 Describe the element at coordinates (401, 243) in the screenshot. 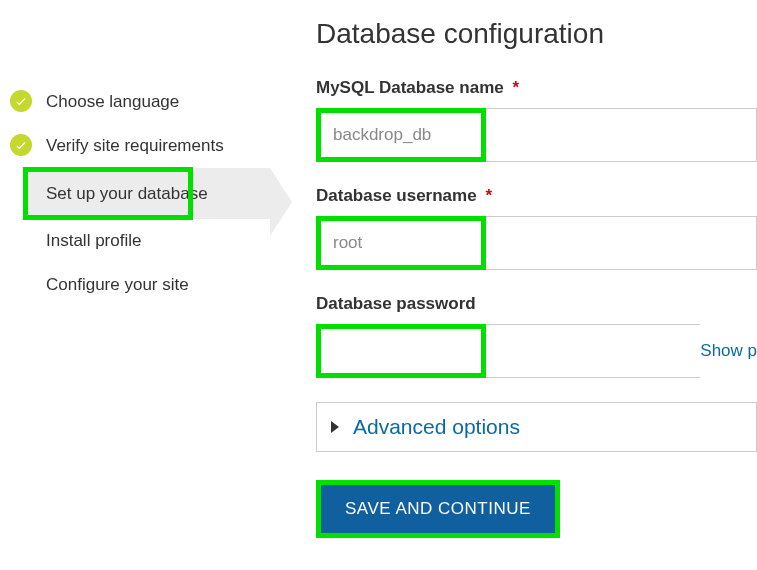

I see `db-user-input: root` at that location.